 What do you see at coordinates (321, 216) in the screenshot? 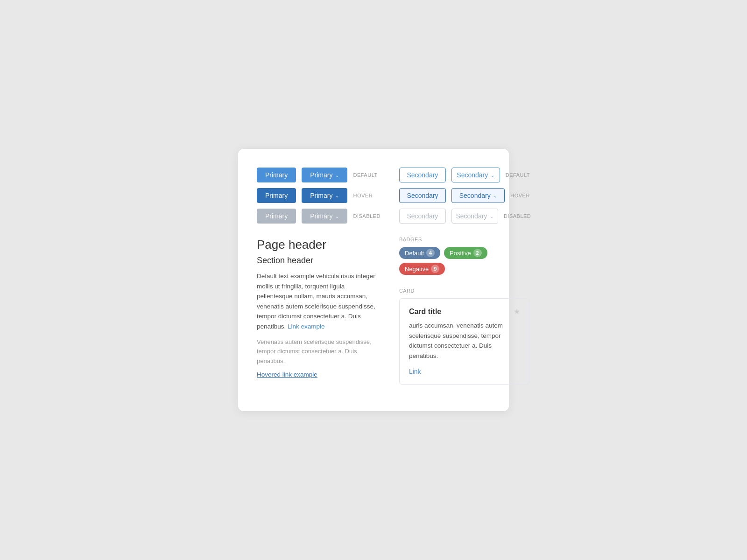
I see `primary-dropdown-disabled-label: Primary` at bounding box center [321, 216].